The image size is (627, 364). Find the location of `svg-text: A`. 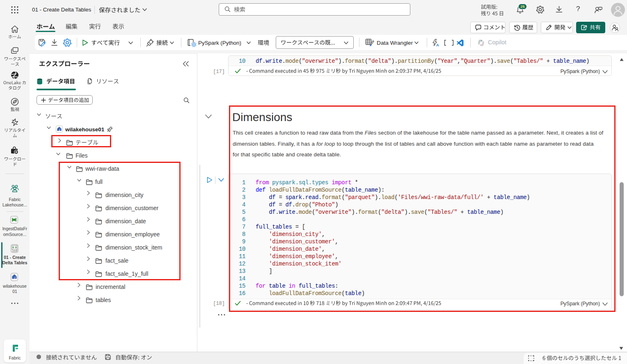

svg-text: A is located at coordinates (437, 45).